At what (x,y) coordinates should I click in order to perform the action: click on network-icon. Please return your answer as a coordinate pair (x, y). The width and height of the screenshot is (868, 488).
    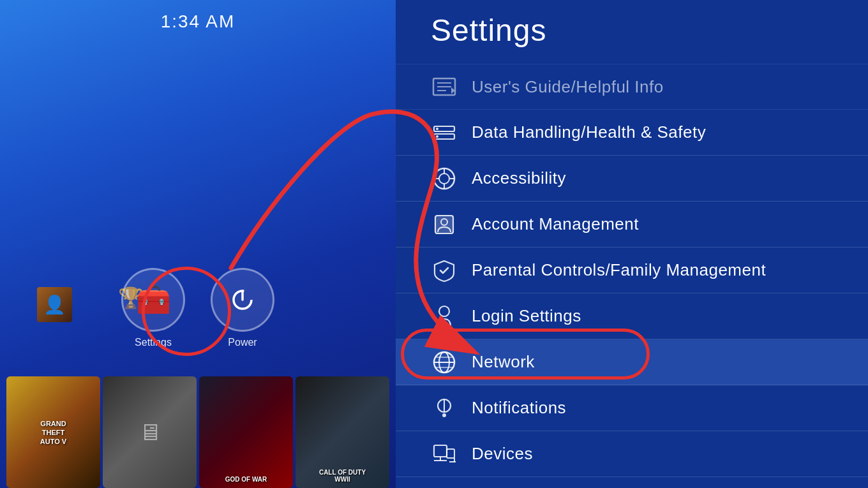
    Looking at the image, I should click on (444, 362).